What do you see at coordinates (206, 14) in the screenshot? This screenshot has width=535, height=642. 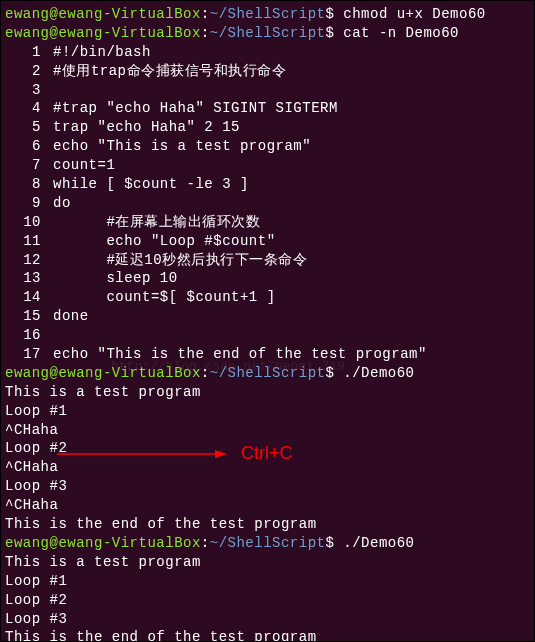 I see `sep1: :` at bounding box center [206, 14].